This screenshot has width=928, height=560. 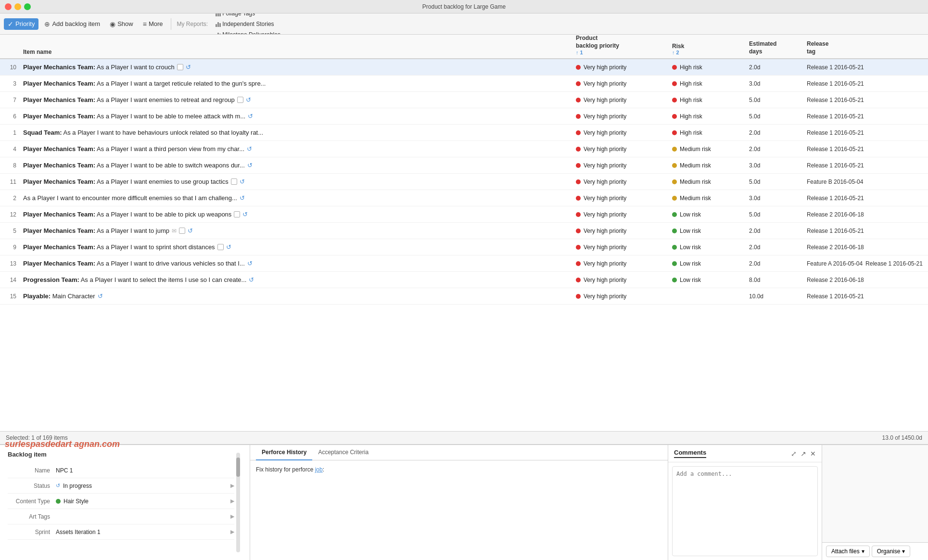 I want to click on field-value: Assets Iteration 1▶, so click(x=145, y=532).